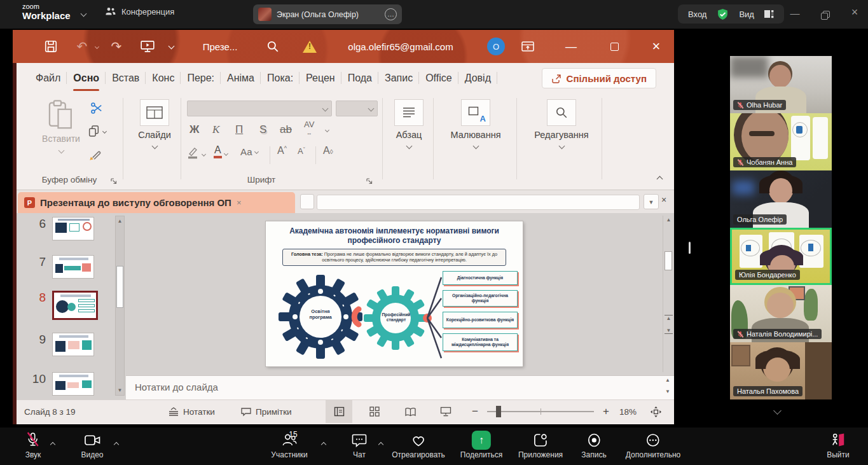 The image size is (868, 465). I want to click on new-tab-button, so click(307, 202).